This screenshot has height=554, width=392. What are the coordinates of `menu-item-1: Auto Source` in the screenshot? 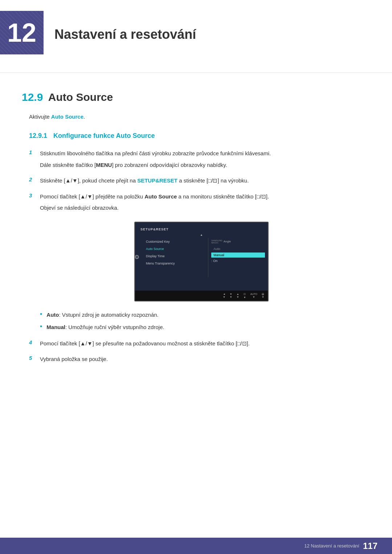 It's located at (176, 249).